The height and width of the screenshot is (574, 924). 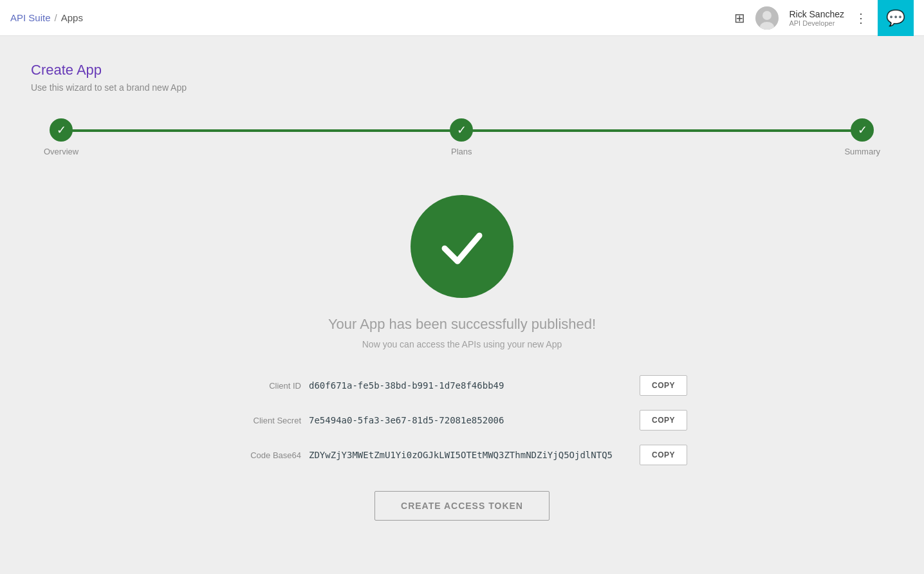 What do you see at coordinates (896, 18) in the screenshot?
I see `chat-icon: 💬` at bounding box center [896, 18].